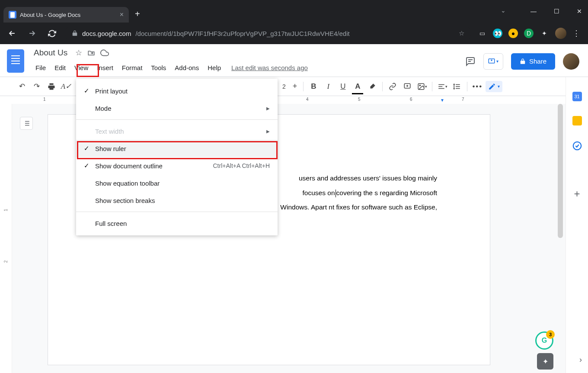 This screenshot has width=588, height=373. What do you see at coordinates (442, 87) in the screenshot?
I see `align-icon: ▾` at bounding box center [442, 87].